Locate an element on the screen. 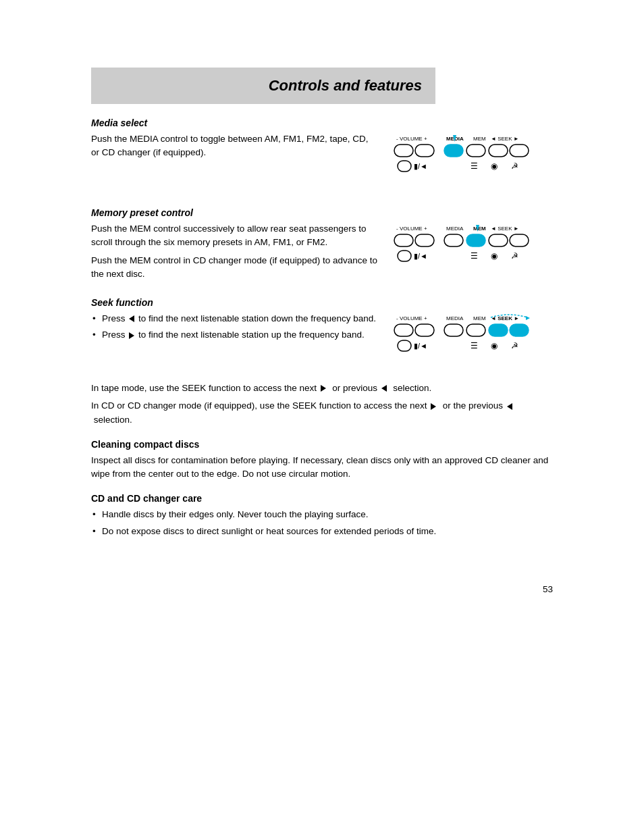  section-cleaning: Cleaning compact discs Inspect all discs… is located at coordinates (322, 461).